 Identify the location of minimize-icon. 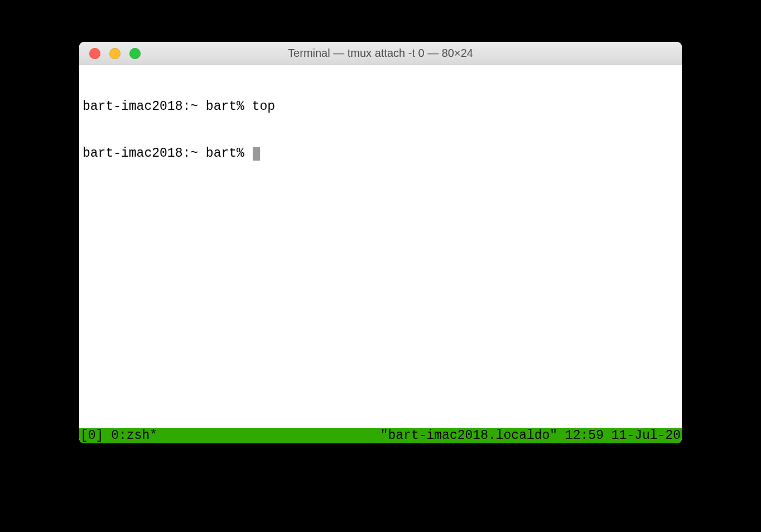
(115, 54).